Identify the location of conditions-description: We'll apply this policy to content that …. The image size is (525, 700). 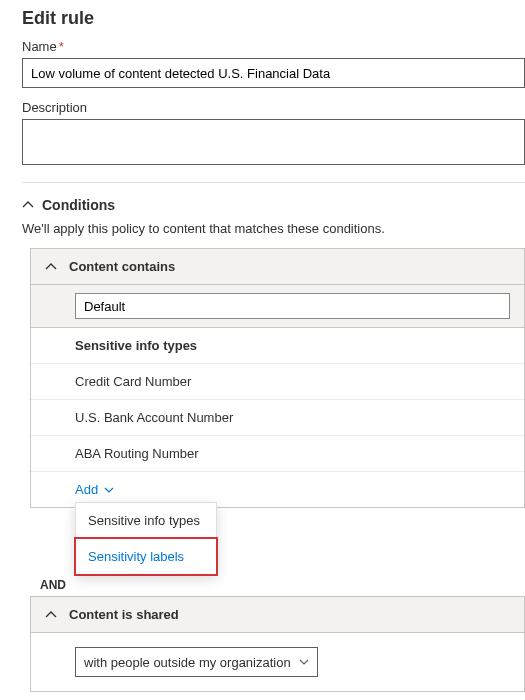
(274, 228).